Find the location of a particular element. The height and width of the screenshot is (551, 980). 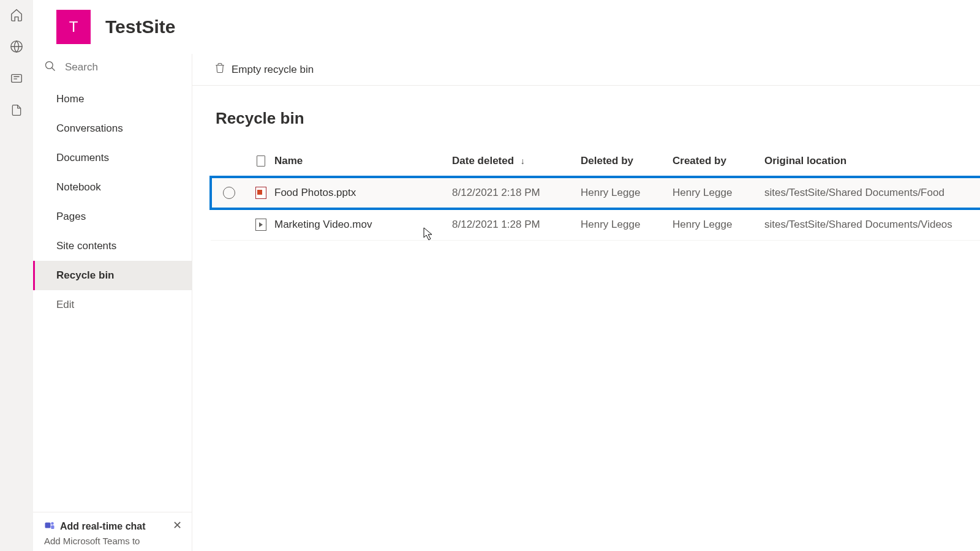

nav-item-conversations: Conversations is located at coordinates (113, 129).